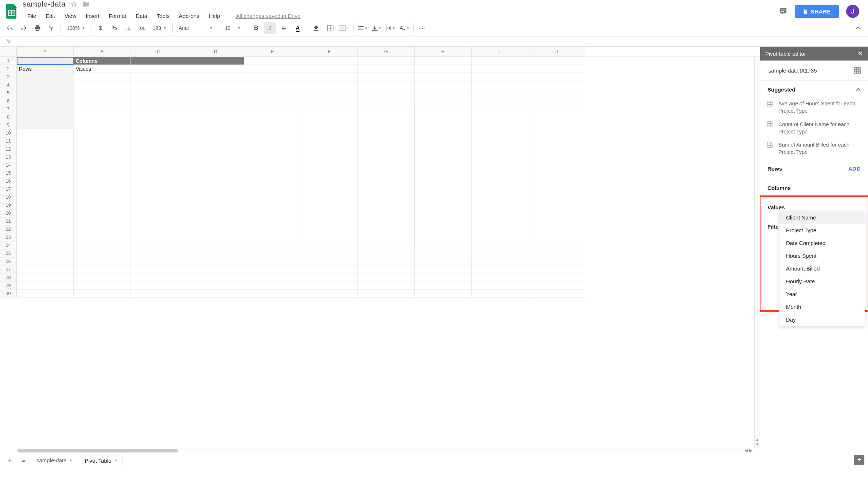 The image size is (868, 482). I want to click on merge-cells-button: ▼, so click(344, 28).